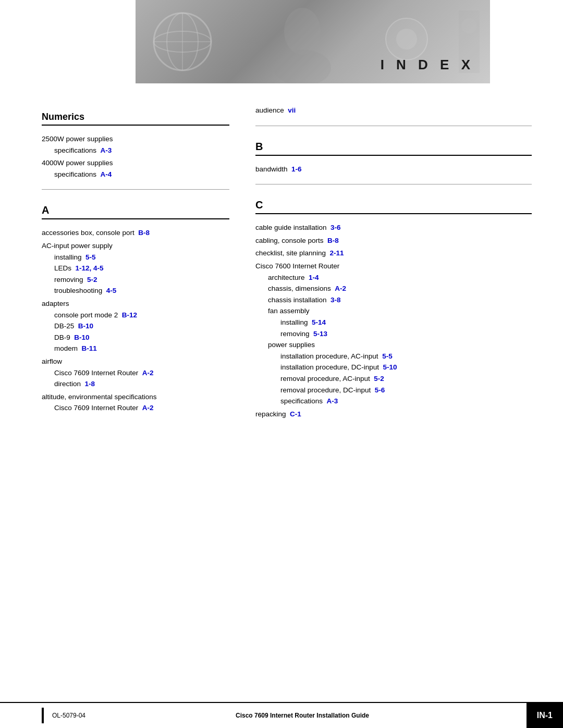 Image resolution: width=563 pixels, height=728 pixels. What do you see at coordinates (394, 253) in the screenshot?
I see `list-item: checklist, site planning 2-11` at bounding box center [394, 253].